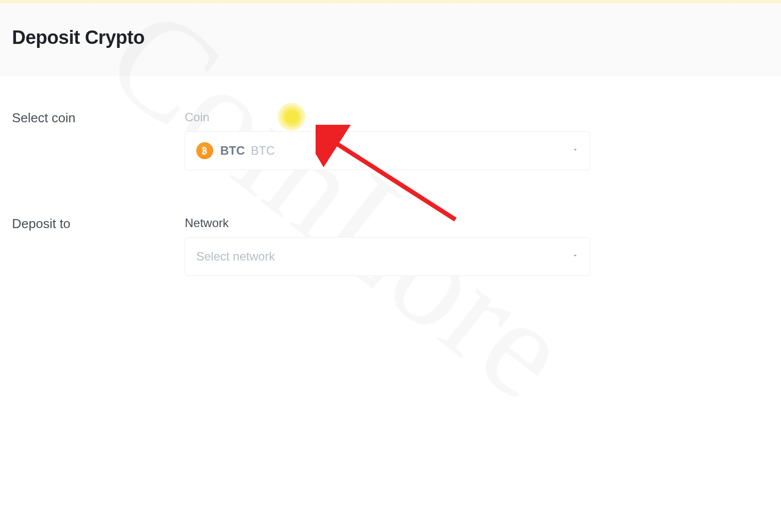  What do you see at coordinates (388, 117) in the screenshot?
I see `coin-field-label: Coin` at bounding box center [388, 117].